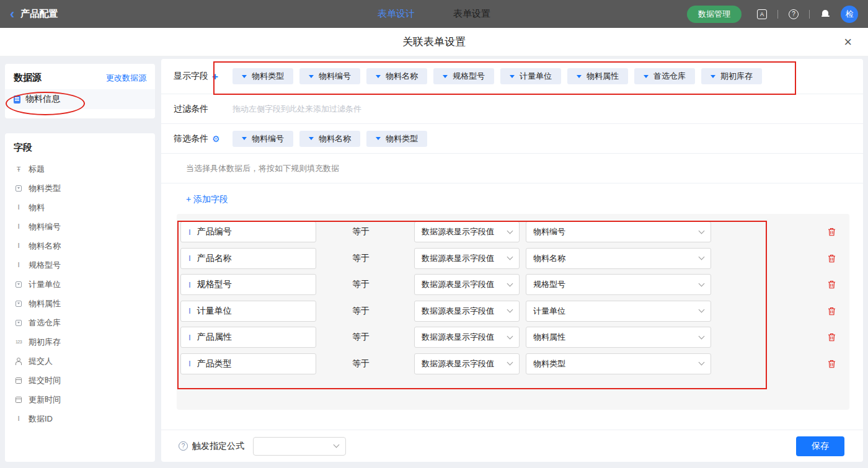  I want to click on field-item: 计量单位, so click(80, 284).